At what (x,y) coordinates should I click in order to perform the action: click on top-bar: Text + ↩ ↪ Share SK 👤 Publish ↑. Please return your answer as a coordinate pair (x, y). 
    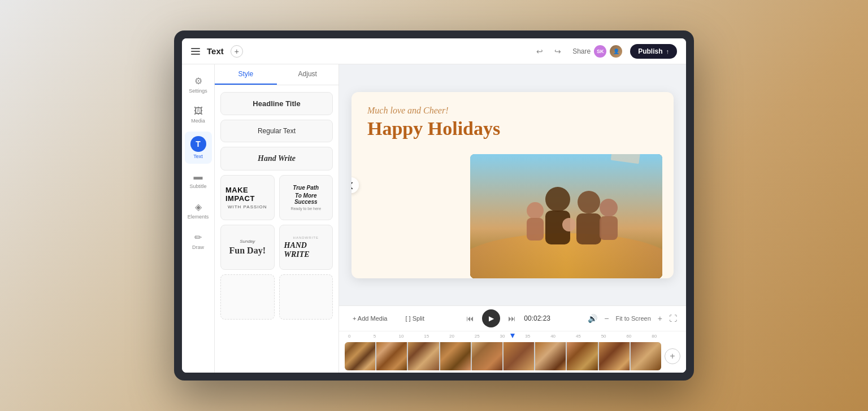
    Looking at the image, I should click on (434, 51).